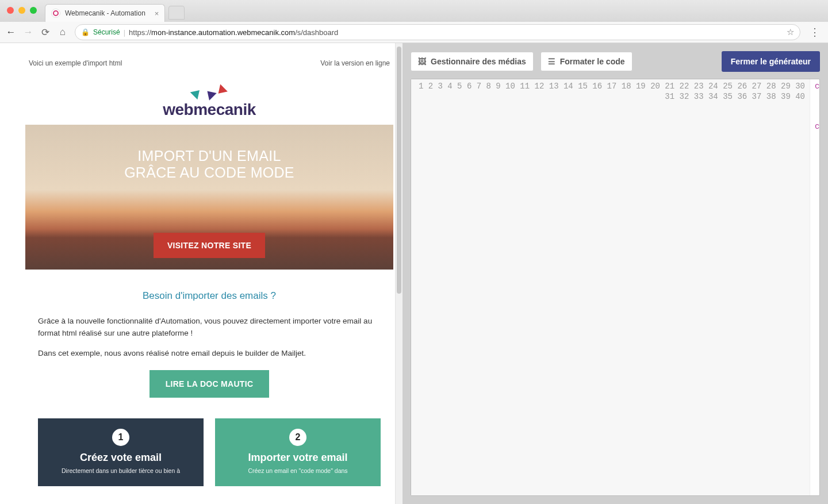 The height and width of the screenshot is (504, 828). I want to click on format-code-label: Formater le code, so click(592, 61).